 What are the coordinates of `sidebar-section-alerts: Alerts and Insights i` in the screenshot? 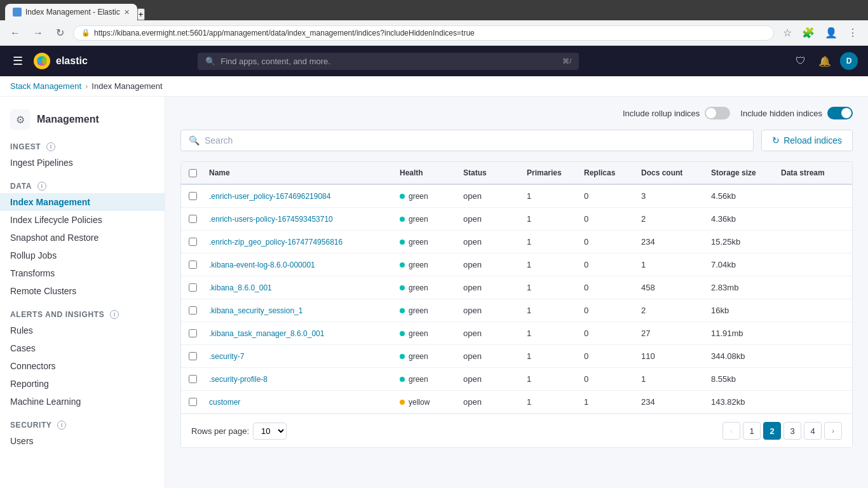 It's located at (83, 313).